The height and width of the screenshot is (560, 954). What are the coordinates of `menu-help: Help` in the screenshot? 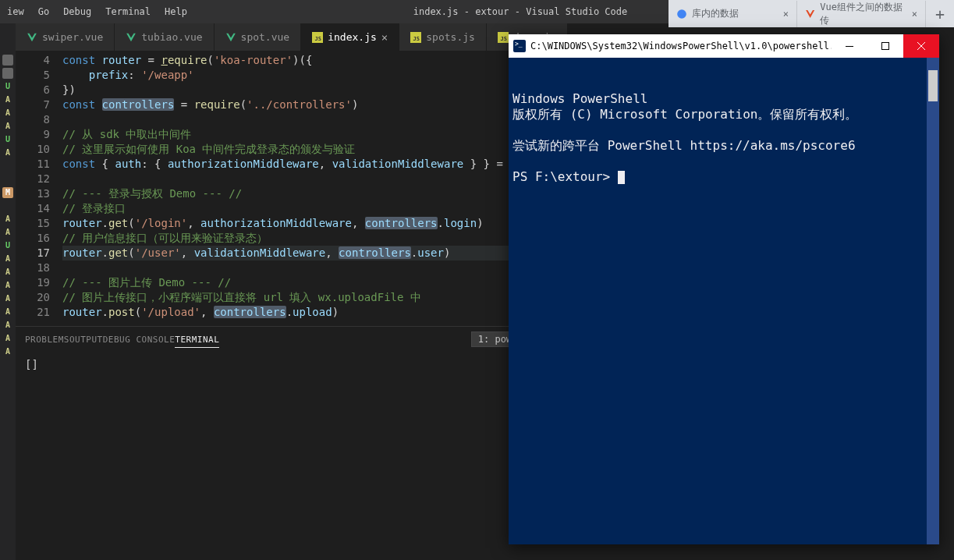 It's located at (176, 12).